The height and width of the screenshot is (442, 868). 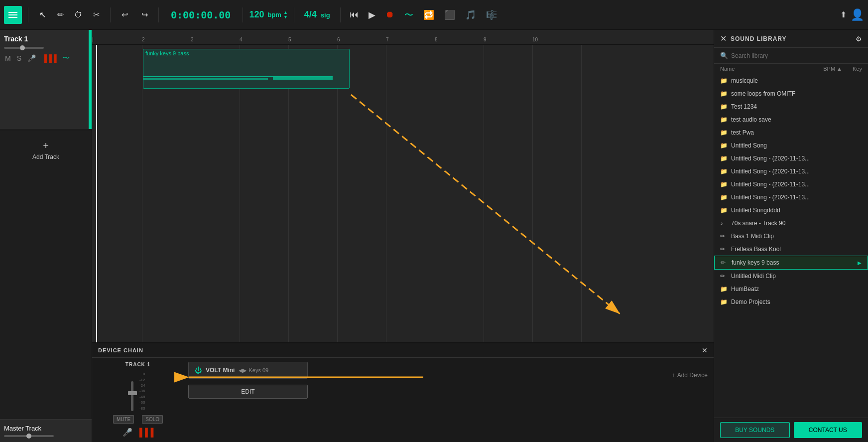 What do you see at coordinates (354, 15) in the screenshot?
I see `skip-back-button: ⏮` at bounding box center [354, 15].